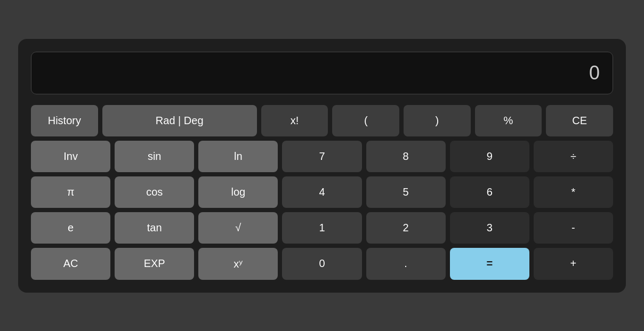  Describe the element at coordinates (155, 192) in the screenshot. I see `btn-cos: cos` at that location.